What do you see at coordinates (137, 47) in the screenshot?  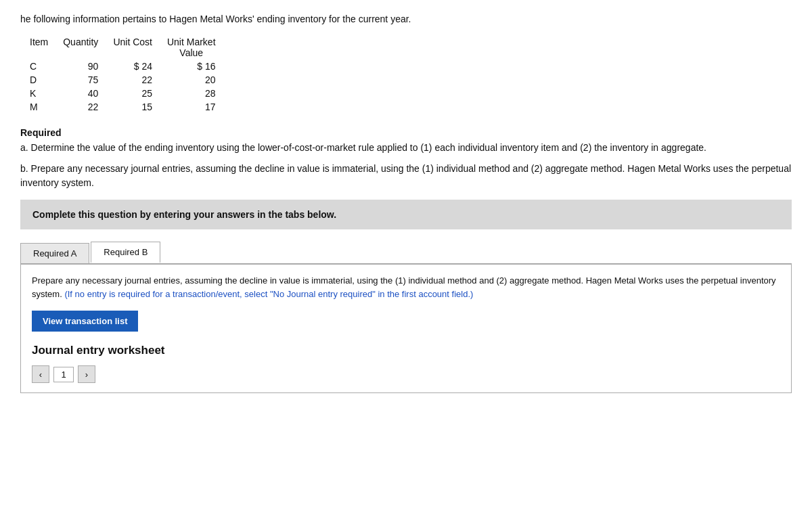 I see `col-header-unit-cost: Unit Cost` at bounding box center [137, 47].